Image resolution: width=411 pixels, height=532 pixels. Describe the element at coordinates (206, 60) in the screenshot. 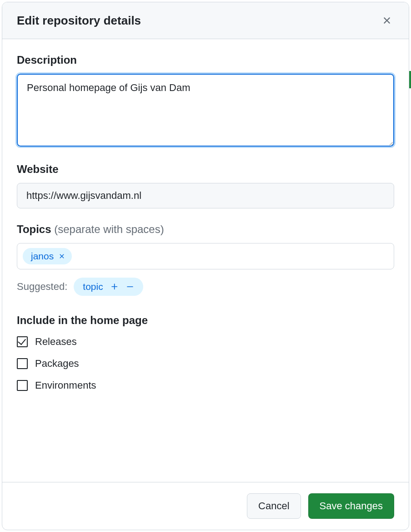

I see `description-label: Description` at that location.